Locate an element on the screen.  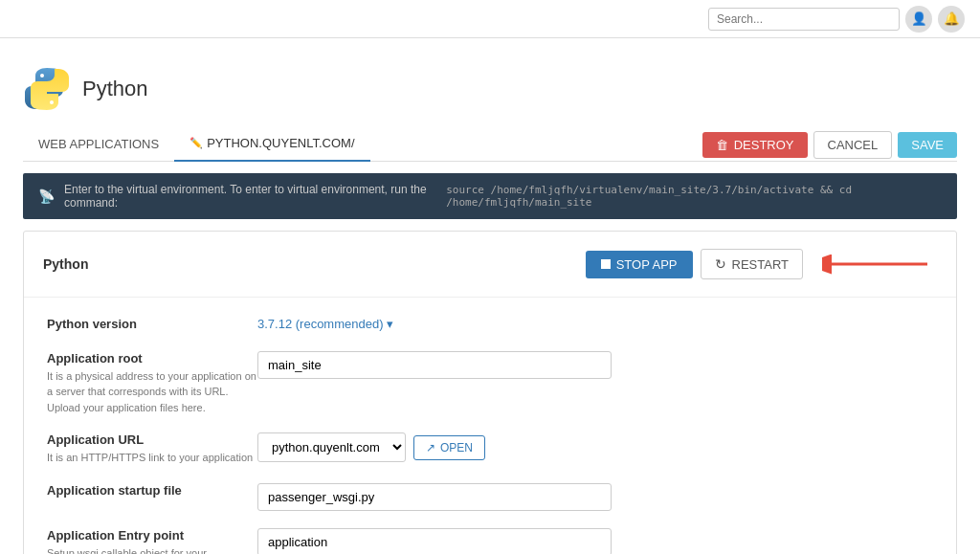
python-version-label: Python version is located at coordinates (152, 323).